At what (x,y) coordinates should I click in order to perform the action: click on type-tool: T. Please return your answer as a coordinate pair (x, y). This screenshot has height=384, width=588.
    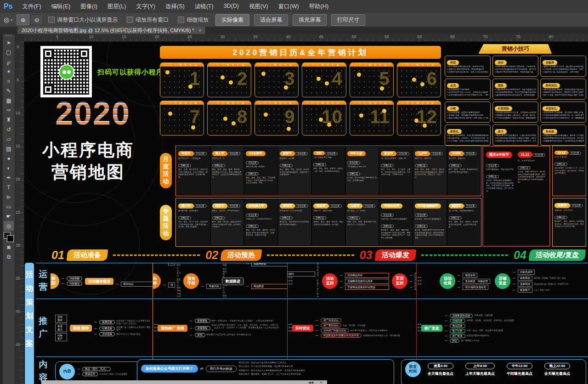
    Looking at the image, I should click on (9, 187).